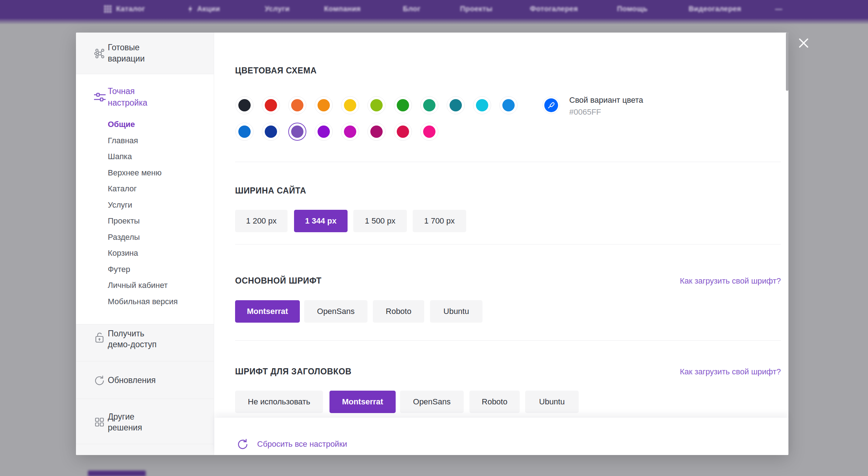  What do you see at coordinates (399, 311) in the screenshot?
I see `main-font-roboto: Roboto` at bounding box center [399, 311].